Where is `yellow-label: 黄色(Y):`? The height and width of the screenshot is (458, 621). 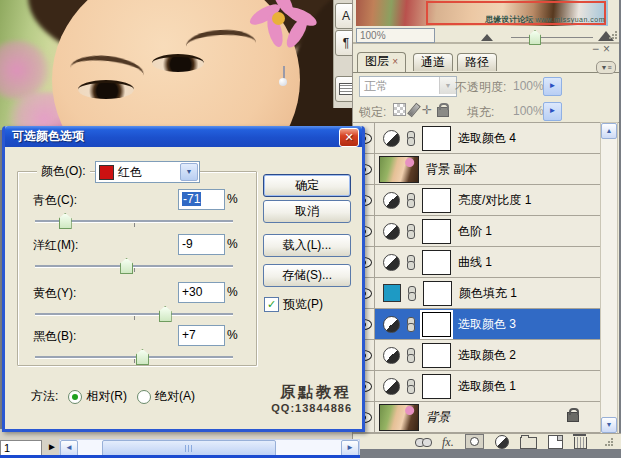 yellow-label: 黄色(Y): is located at coordinates (54, 294).